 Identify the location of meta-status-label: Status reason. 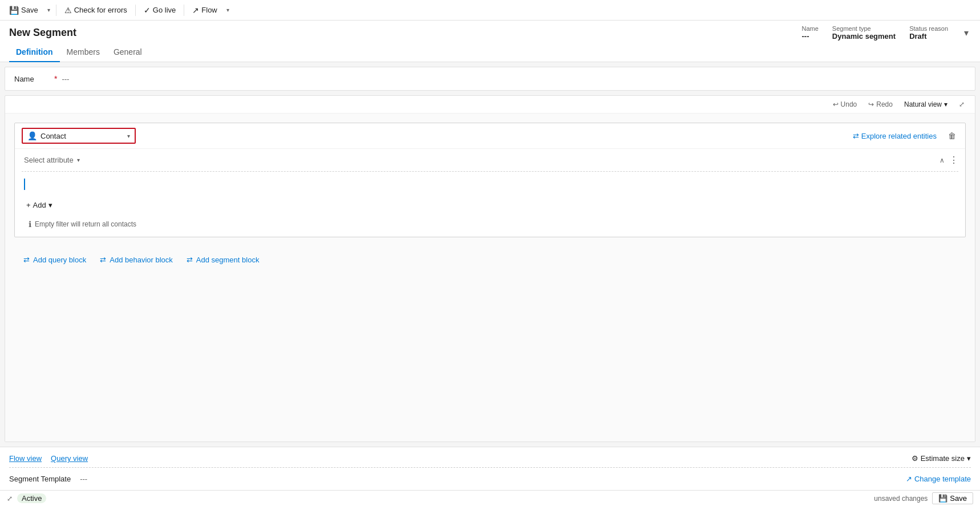
(929, 29).